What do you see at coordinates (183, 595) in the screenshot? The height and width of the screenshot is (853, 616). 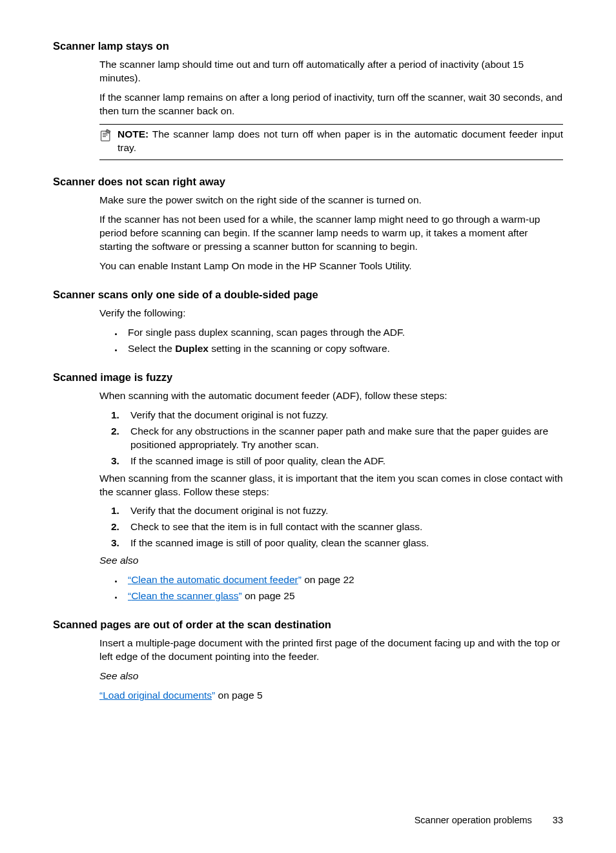 I see `link-clean-glass: “Clean the scanner glass` at bounding box center [183, 595].